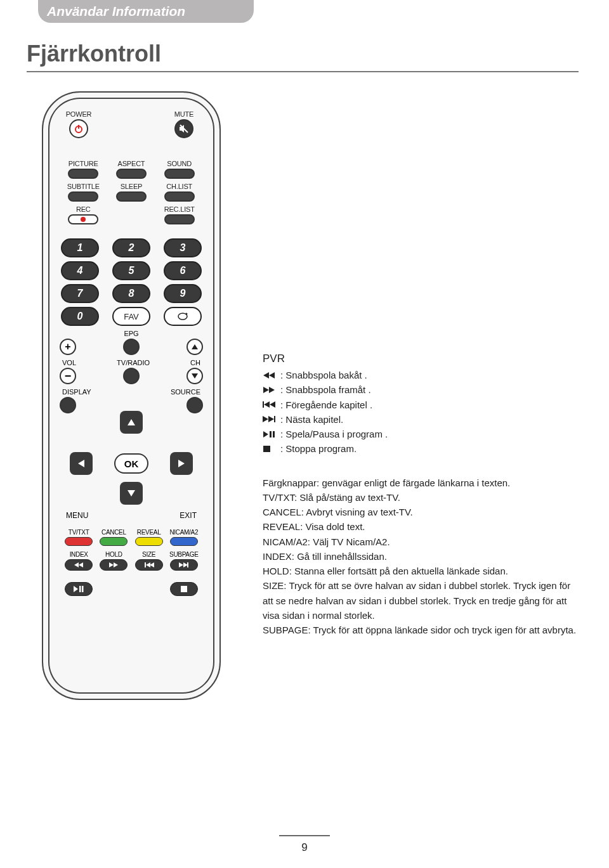 The width and height of the screenshot is (609, 868). Describe the element at coordinates (421, 512) in the screenshot. I see `desc-line: CANCEL: Avbryt visning av text-TV.` at that location.